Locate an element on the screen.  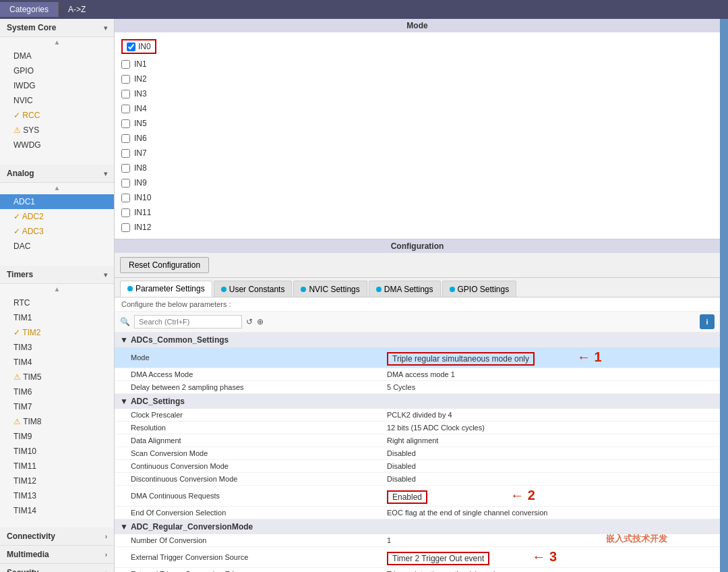
channel-in1: IN1 is located at coordinates (417, 64).